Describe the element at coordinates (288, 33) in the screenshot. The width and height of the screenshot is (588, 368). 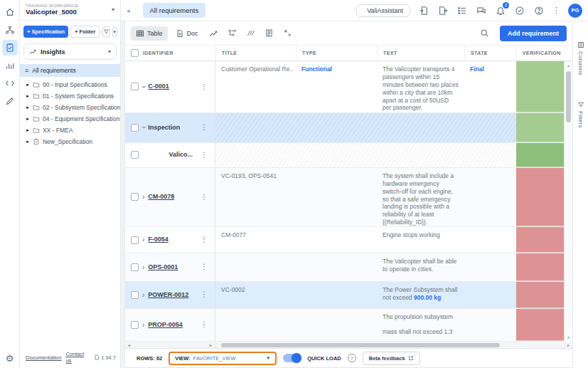
I see `matrix-icon` at that location.